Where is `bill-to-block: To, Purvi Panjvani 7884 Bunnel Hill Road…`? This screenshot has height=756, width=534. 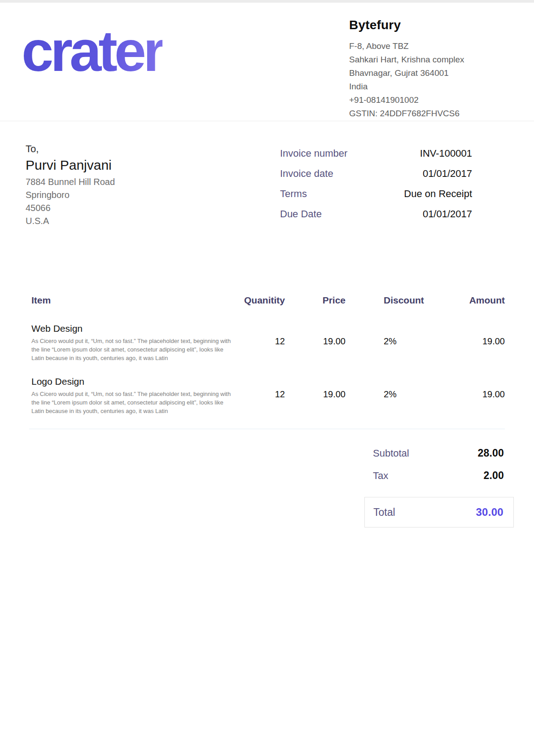
bill-to-block: To, Purvi Panjvani 7884 Bunnel Hill Road… is located at coordinates (70, 185).